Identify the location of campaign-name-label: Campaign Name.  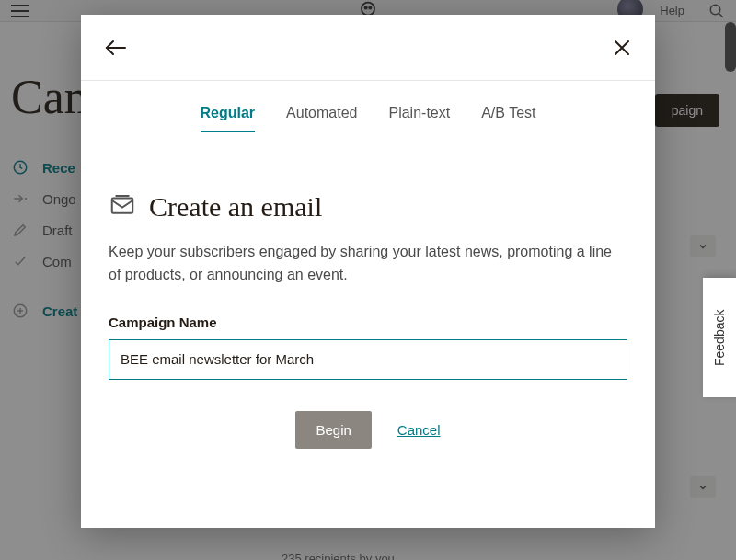
(368, 322).